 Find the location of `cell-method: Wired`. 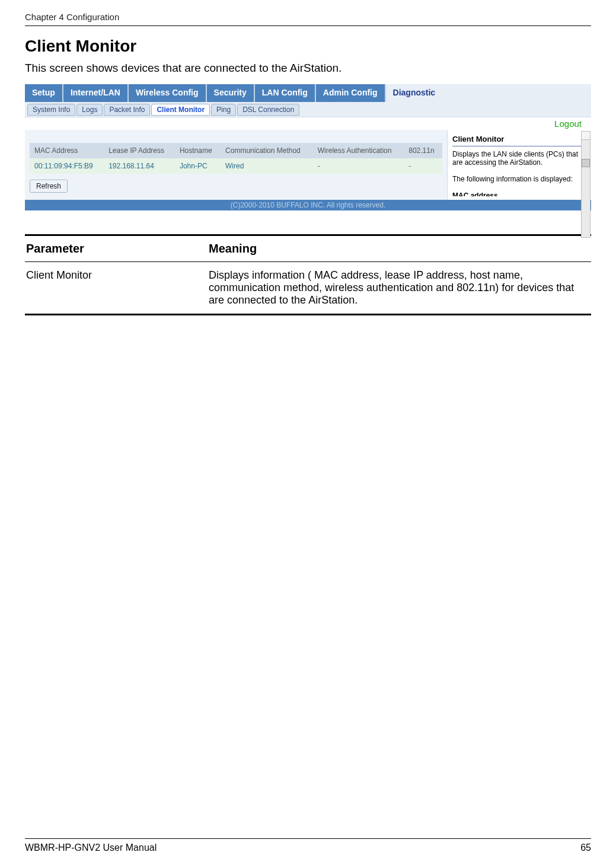

cell-method: Wired is located at coordinates (267, 166).